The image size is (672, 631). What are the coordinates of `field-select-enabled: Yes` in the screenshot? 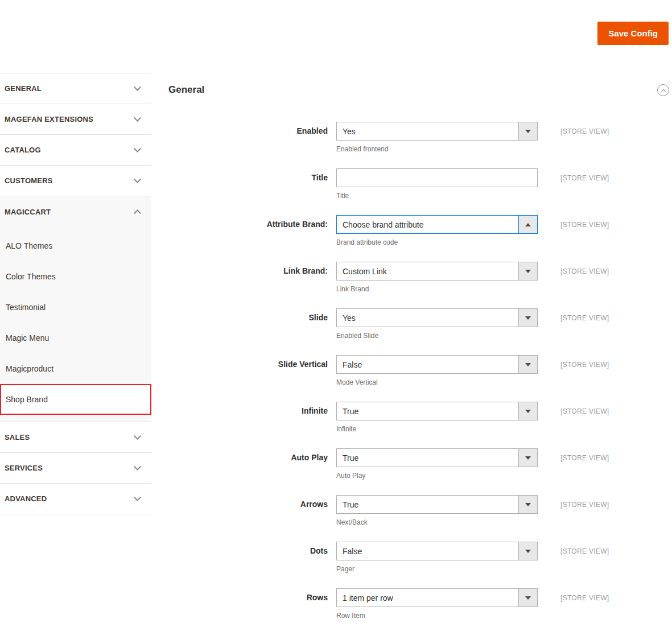 It's located at (437, 131).